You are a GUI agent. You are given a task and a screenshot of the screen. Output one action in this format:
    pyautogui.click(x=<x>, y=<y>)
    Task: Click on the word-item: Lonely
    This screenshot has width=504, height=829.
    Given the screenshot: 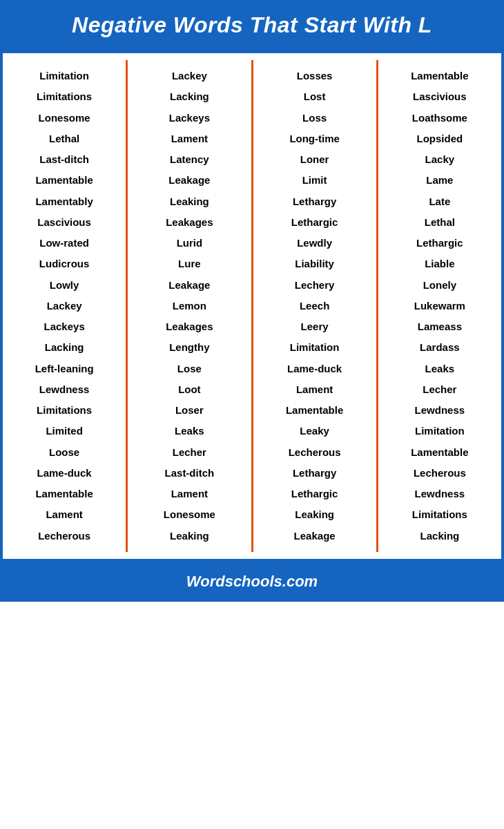 What is the action you would take?
    pyautogui.click(x=440, y=285)
    